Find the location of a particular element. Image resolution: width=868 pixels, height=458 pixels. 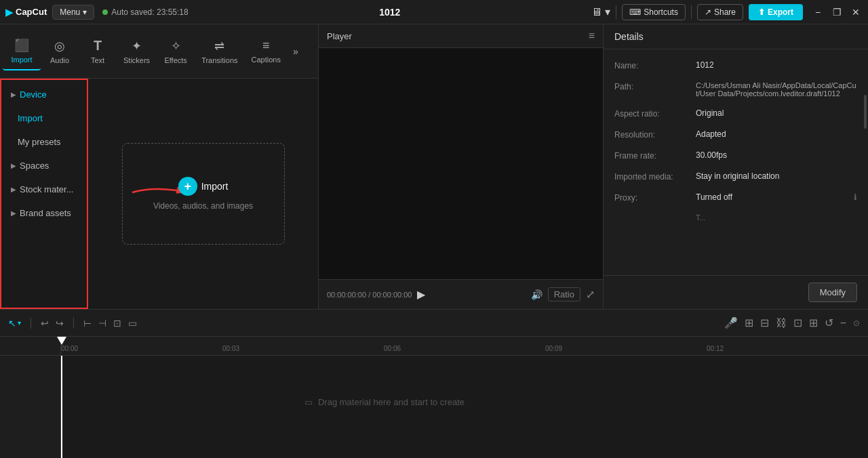

ruler-mark-1: 00:03 is located at coordinates (231, 348).